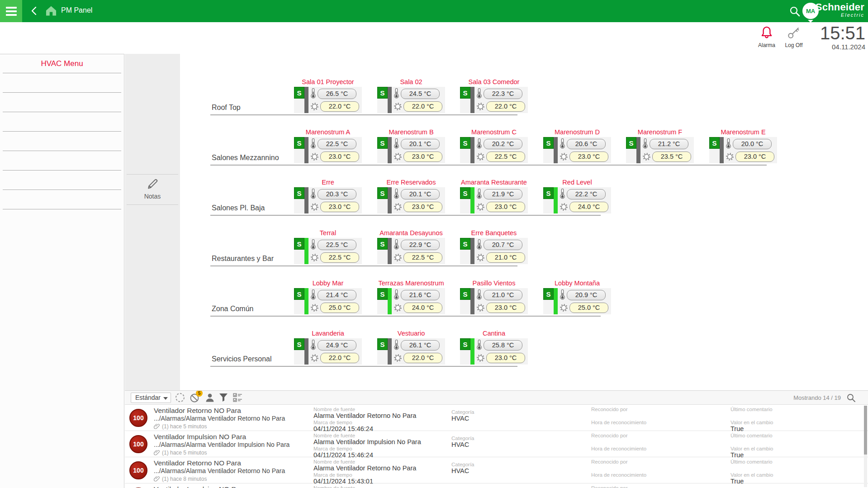 This screenshot has height=488, width=868. I want to click on alarm-scrollbar, so click(866, 446).